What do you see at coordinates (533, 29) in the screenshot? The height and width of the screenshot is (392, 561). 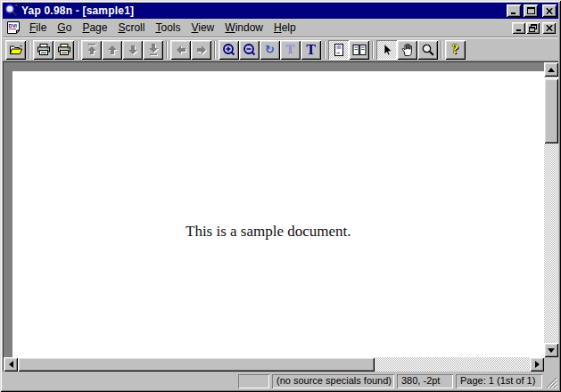 I see `restore-icon` at bounding box center [533, 29].